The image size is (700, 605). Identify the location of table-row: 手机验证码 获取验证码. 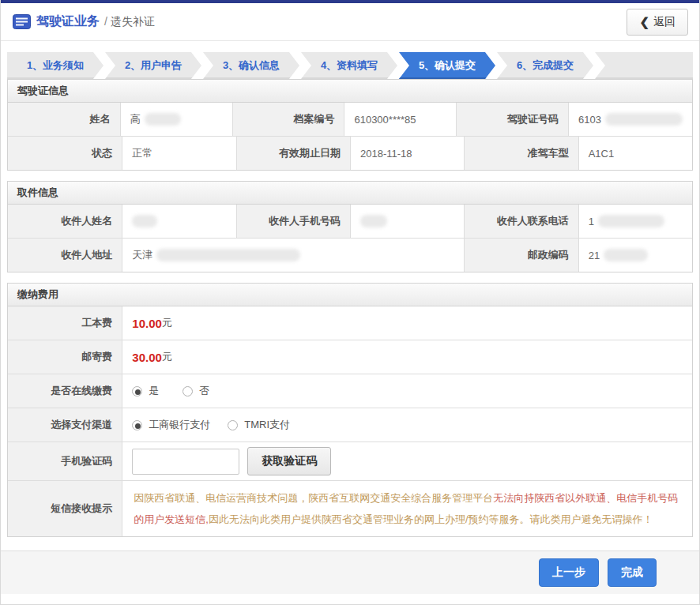
(350, 461).